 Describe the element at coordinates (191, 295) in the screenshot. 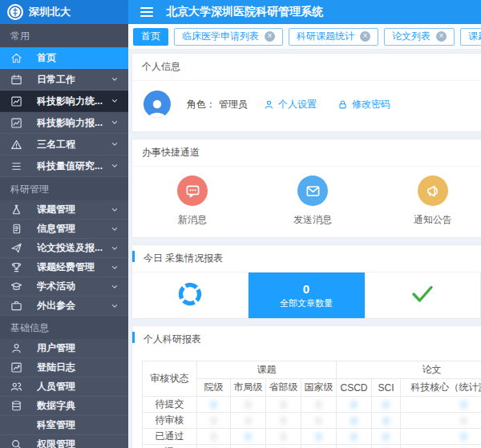

I see `collecting-card` at that location.